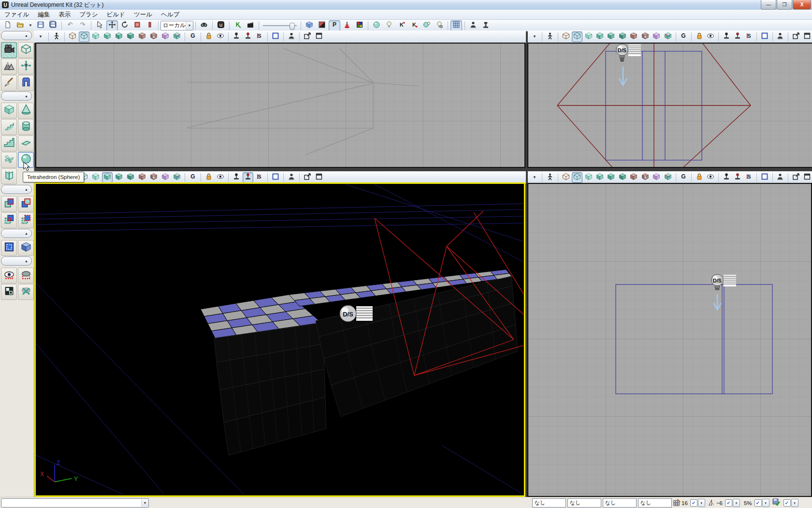  I want to click on menu-ツール: ツール, so click(143, 15).